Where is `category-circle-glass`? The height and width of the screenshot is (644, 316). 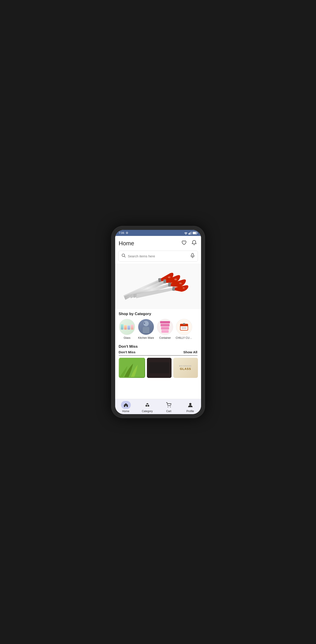
category-circle-glass is located at coordinates (127, 327).